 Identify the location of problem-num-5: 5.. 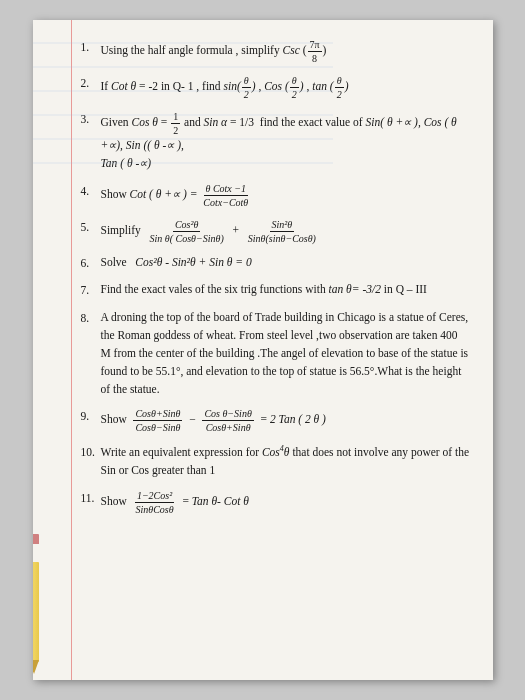
(91, 228).